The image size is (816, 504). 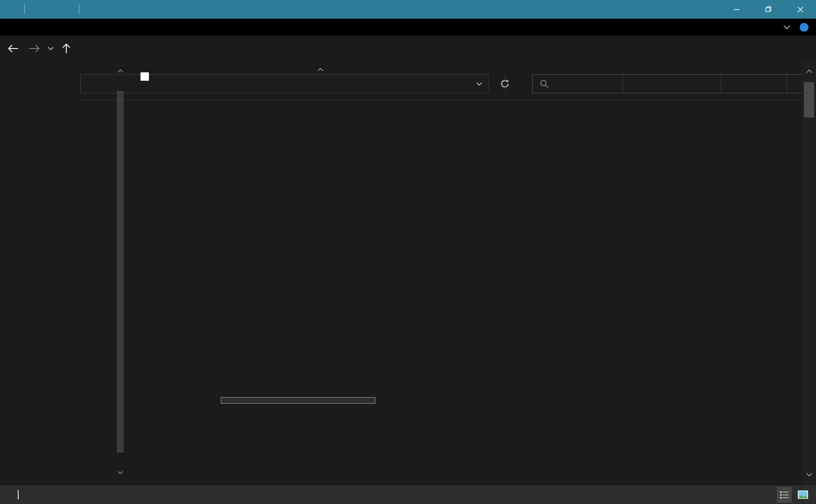 I want to click on qat-properties-icon, so click(x=37, y=9).